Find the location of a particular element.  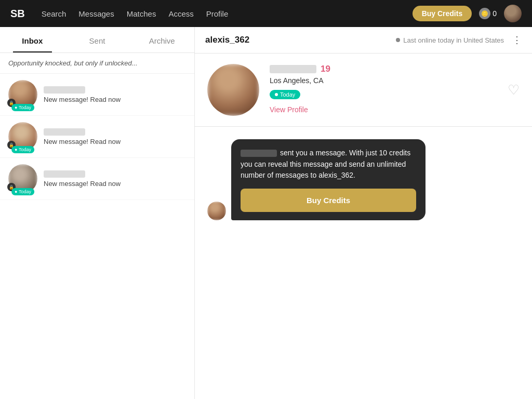

more-options-icon: ⋮ is located at coordinates (517, 40).